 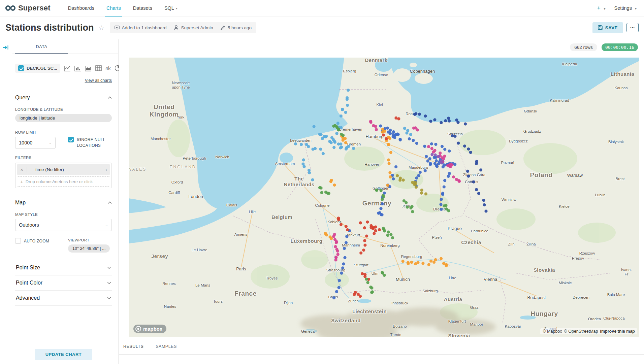 I want to click on results-tabs: RESULTSSAMPLES, so click(x=381, y=346).